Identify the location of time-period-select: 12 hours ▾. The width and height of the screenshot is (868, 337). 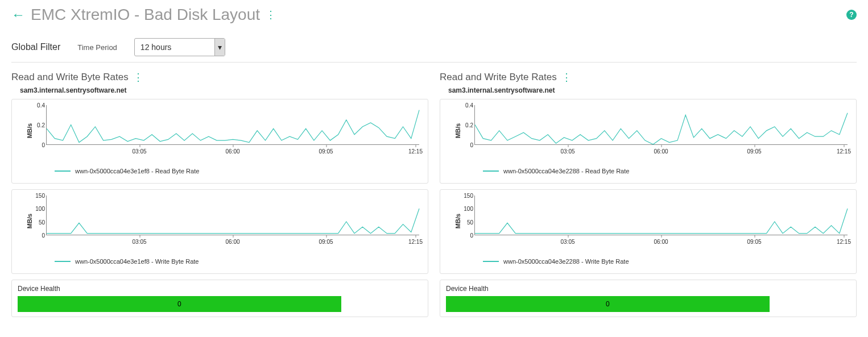
(180, 47).